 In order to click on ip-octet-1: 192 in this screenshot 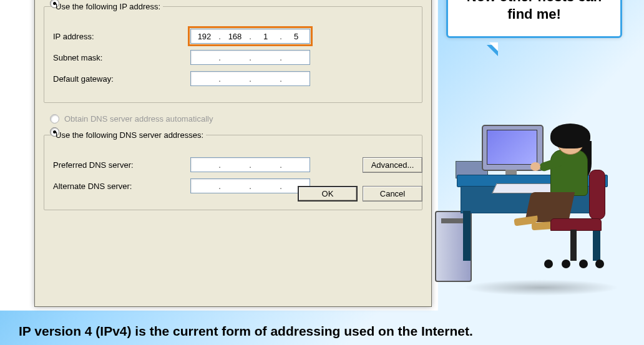, I will do `click(205, 36)`.